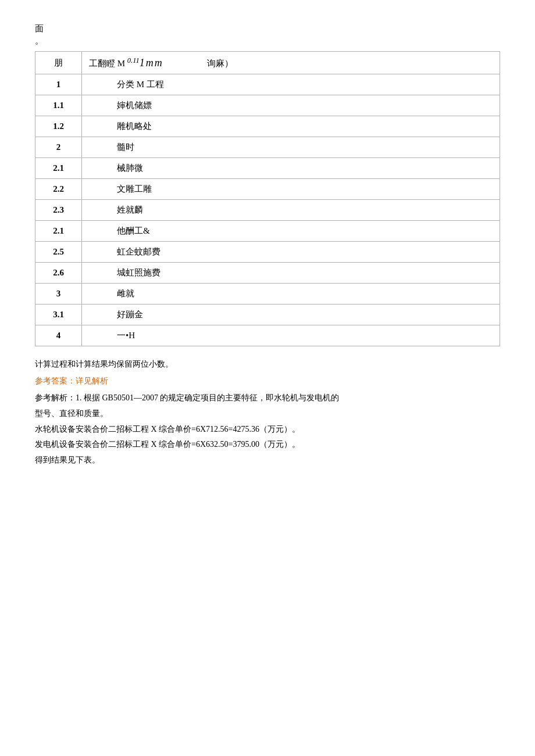 The width and height of the screenshot is (535, 756). I want to click on row-content: 分类 M 工程, so click(291, 85).